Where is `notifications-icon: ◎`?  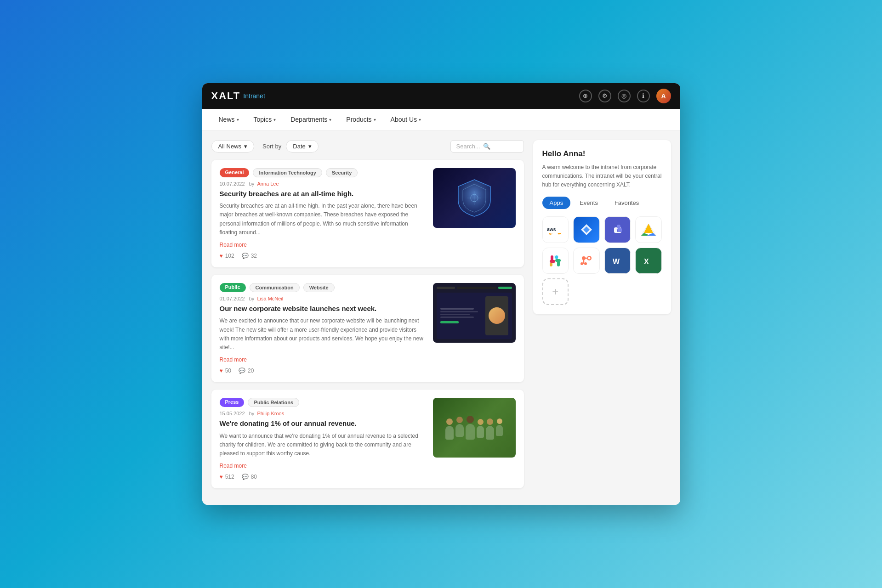
notifications-icon: ◎ is located at coordinates (624, 96).